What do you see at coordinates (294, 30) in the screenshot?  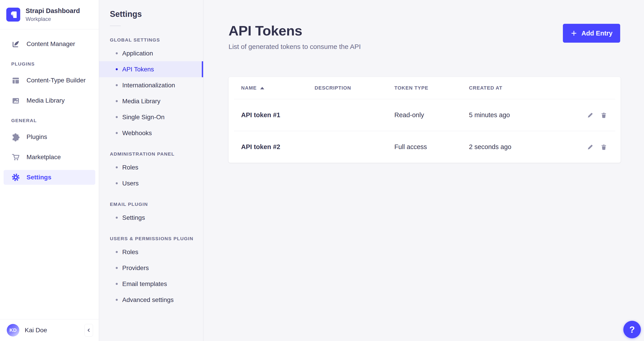 I see `page-title: API Tokens` at bounding box center [294, 30].